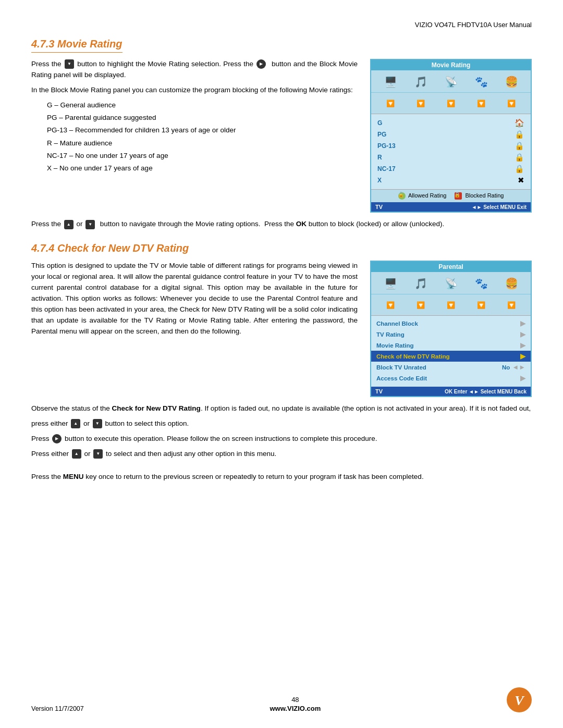  Describe the element at coordinates (451, 103) in the screenshot. I see `panel-icon-sub3: 🔽` at that location.